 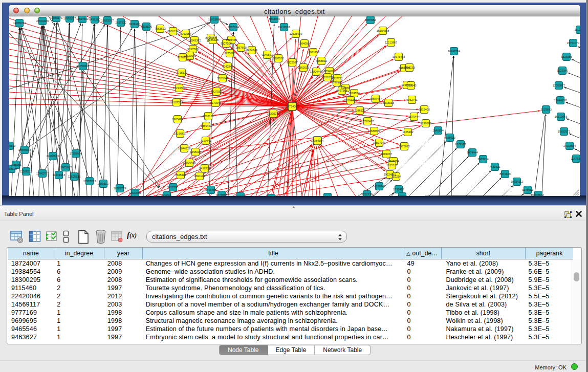 I want to click on svg-text: 1362615, so click(x=303, y=68).